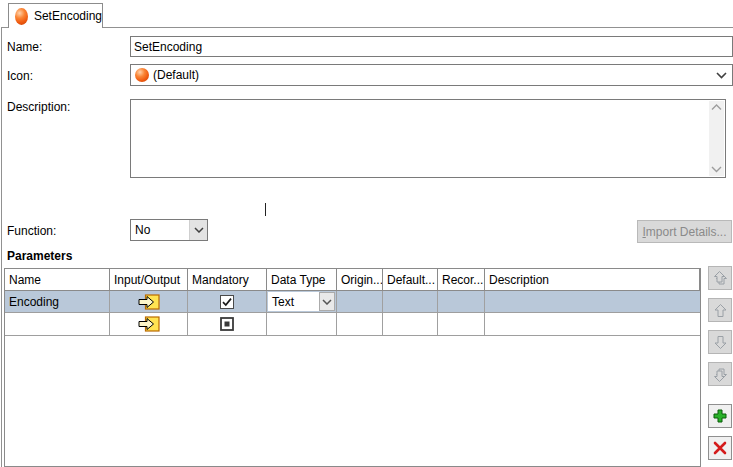  What do you see at coordinates (56, 16) in the screenshot?
I see `tab-setencoding: SetEncoding` at bounding box center [56, 16].